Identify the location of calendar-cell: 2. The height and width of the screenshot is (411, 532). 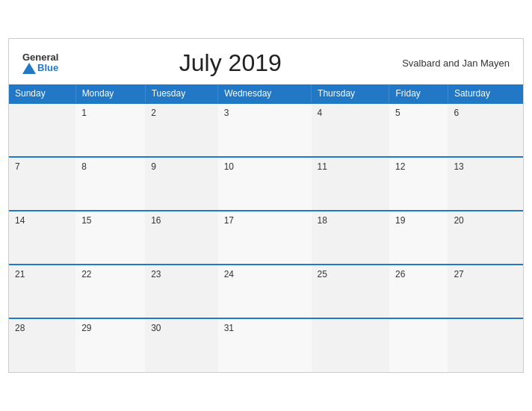
(182, 130).